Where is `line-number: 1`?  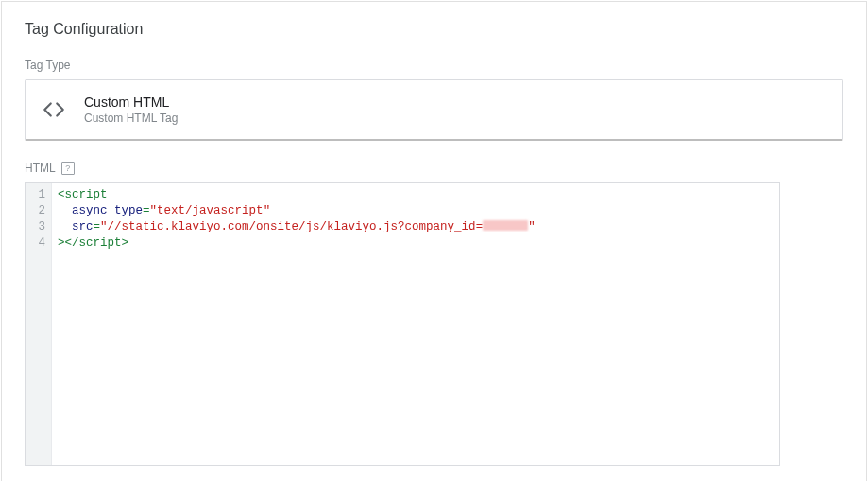
line-number: 1 is located at coordinates (40, 195).